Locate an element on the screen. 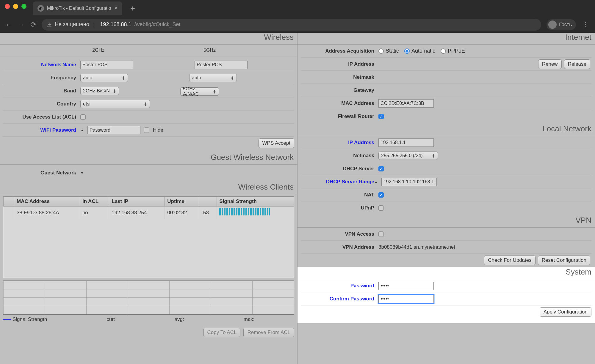 The image size is (595, 364). wps-accept-button: WPS Accept is located at coordinates (276, 143).